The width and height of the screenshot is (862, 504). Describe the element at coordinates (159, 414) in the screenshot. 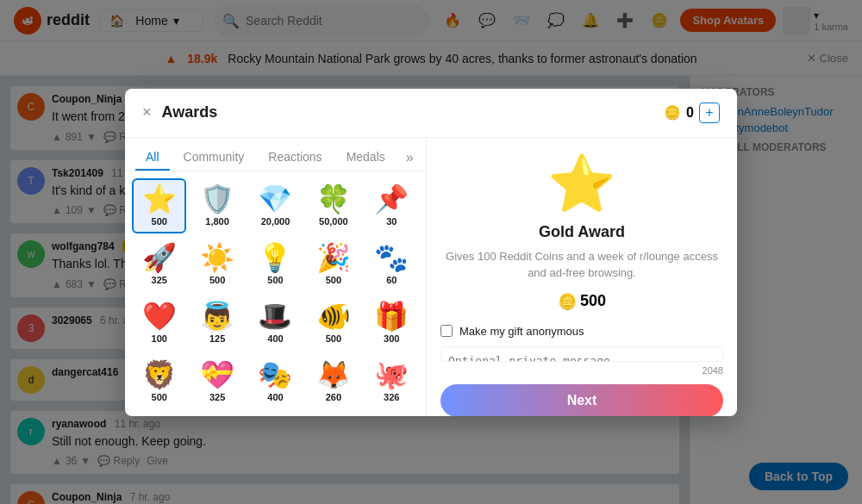

I see `award-item: 🐧 125` at that location.